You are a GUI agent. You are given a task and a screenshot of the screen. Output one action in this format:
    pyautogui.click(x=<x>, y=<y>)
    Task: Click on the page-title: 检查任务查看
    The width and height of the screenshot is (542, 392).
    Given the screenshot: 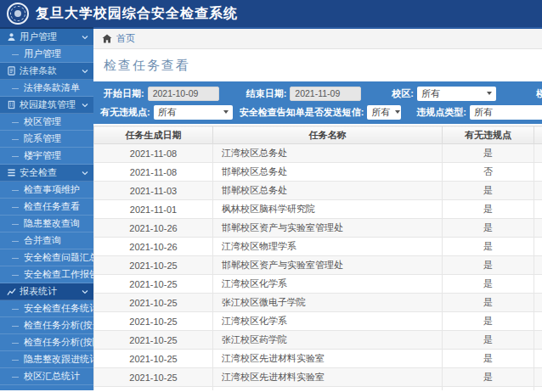 What is the action you would take?
    pyautogui.click(x=323, y=66)
    